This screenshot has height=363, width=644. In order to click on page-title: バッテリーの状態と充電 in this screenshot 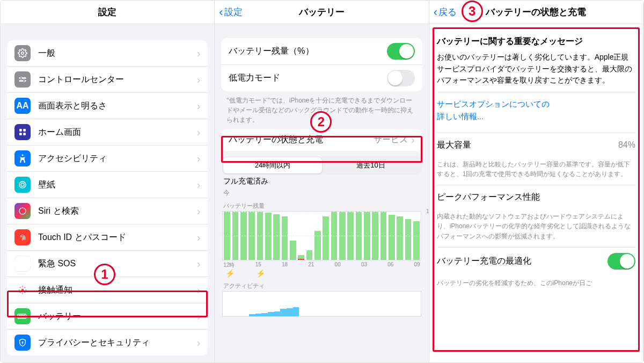, I will do `click(536, 12)`.